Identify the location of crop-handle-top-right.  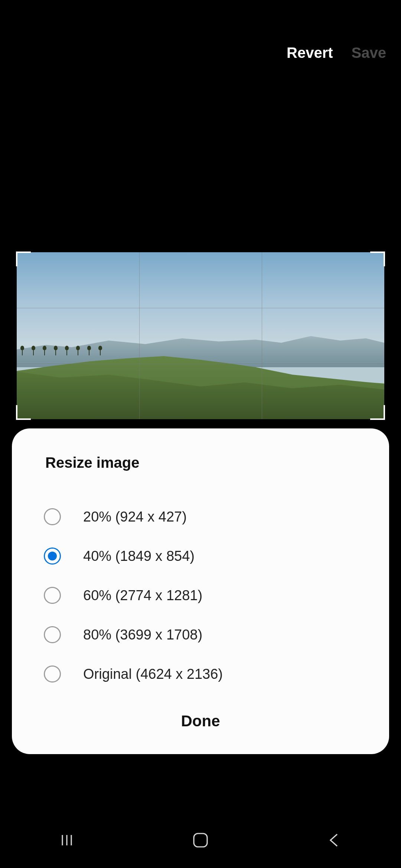
(378, 259).